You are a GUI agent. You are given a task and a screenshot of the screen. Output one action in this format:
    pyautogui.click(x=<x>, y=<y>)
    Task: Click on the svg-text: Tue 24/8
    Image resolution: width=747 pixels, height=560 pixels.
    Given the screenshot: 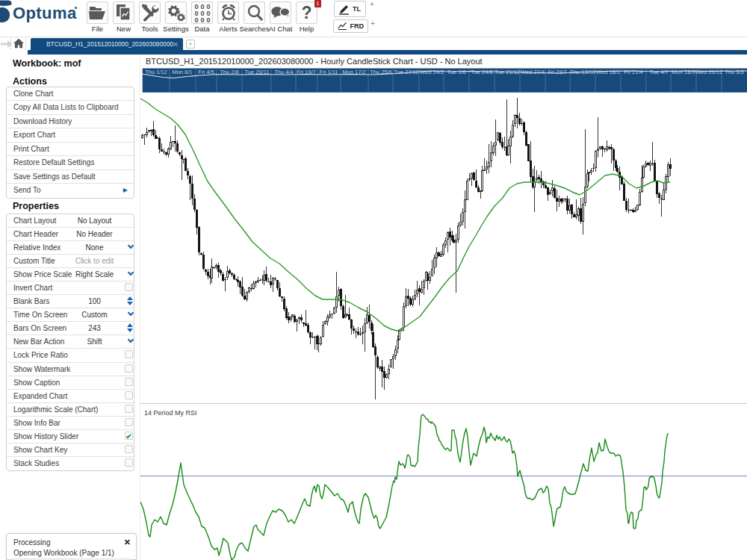 What is the action you would take?
    pyautogui.click(x=481, y=72)
    